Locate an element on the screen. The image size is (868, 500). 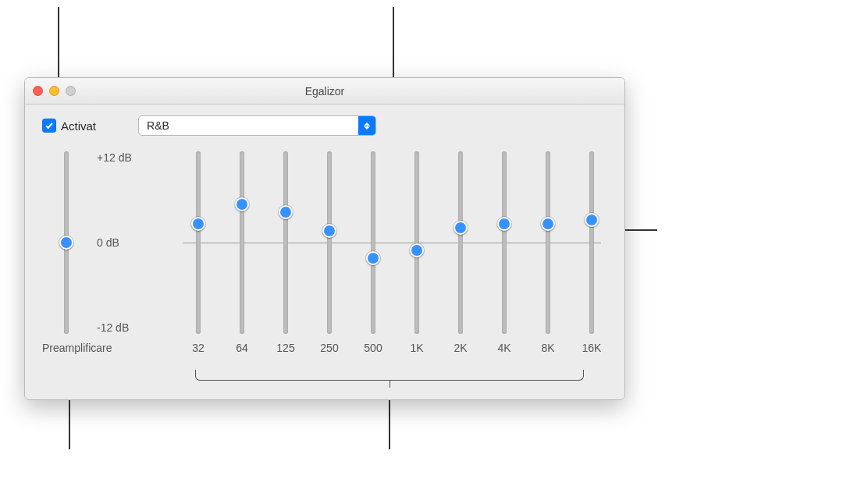
db-scale: +12 dB 0 dB -12 dB is located at coordinates (114, 243).